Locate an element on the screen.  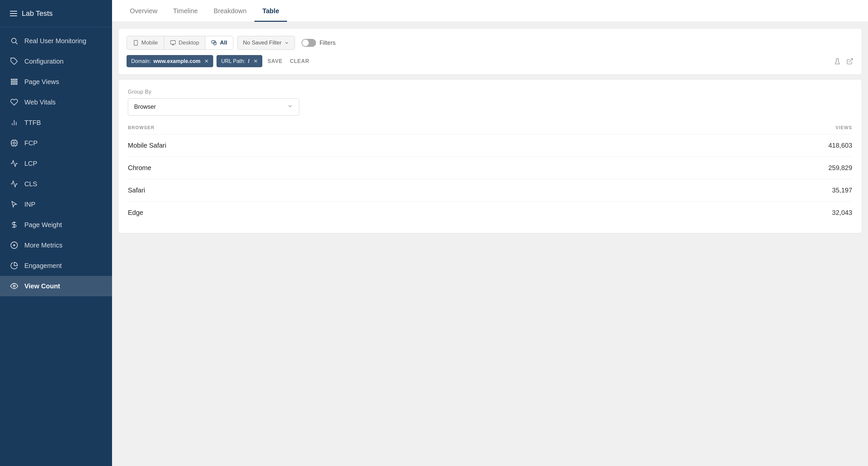
weight-icon is located at coordinates (14, 225).